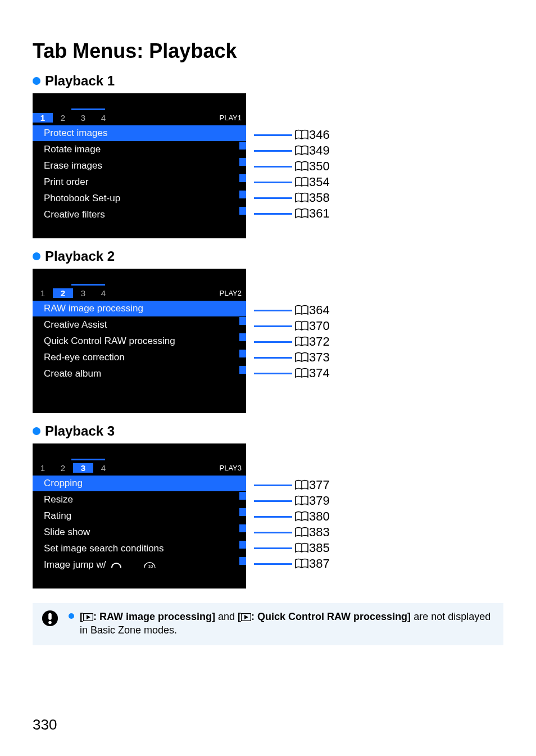 The width and height of the screenshot is (536, 756). I want to click on menu-item: Erase images, so click(139, 165).